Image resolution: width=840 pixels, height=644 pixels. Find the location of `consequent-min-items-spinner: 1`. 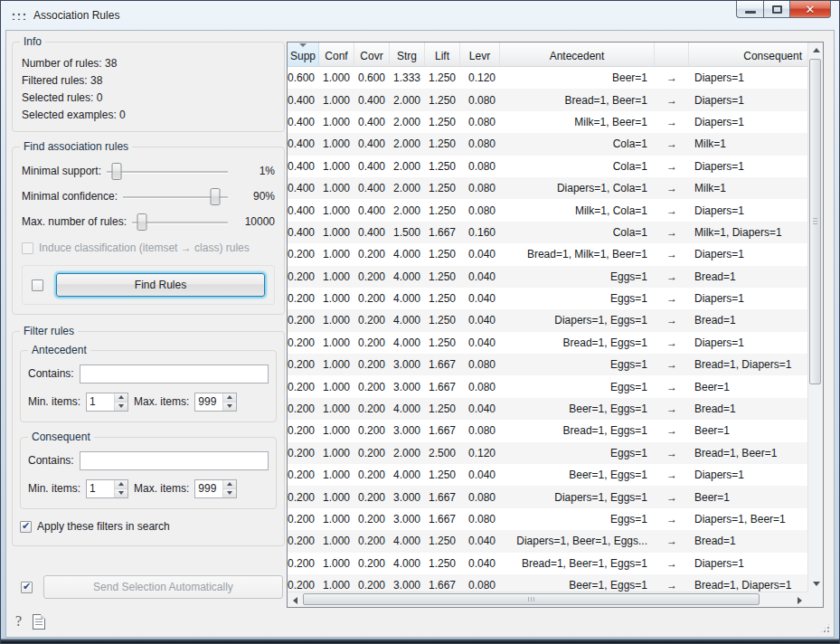

consequent-min-items-spinner: 1 is located at coordinates (107, 488).